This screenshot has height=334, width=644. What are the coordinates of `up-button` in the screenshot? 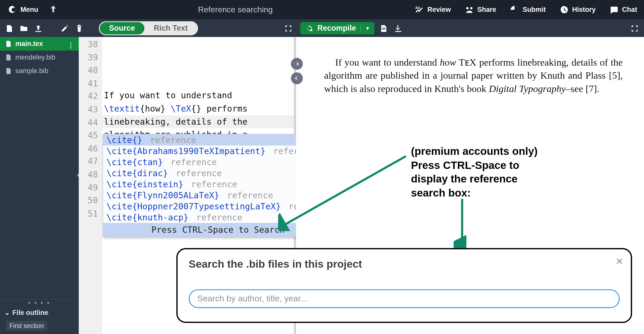 It's located at (53, 10).